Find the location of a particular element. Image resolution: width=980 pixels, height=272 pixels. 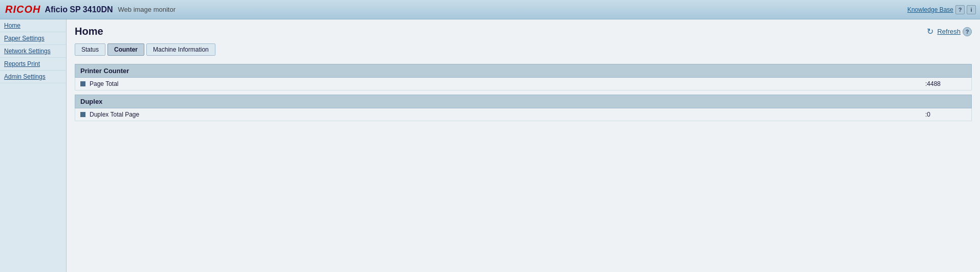

top-bar: RICOH Aficio SP 3410DN Web image monitor… is located at coordinates (490, 10).